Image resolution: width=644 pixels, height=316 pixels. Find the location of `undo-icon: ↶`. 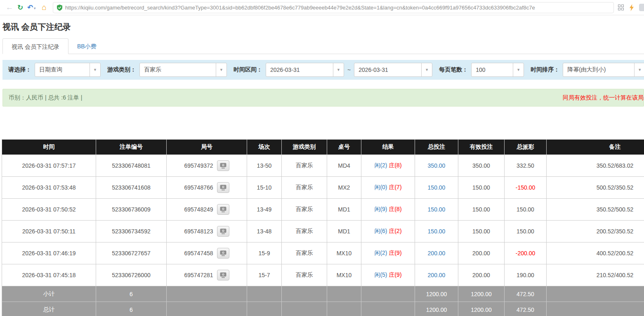

undo-icon: ↶ is located at coordinates (30, 7).